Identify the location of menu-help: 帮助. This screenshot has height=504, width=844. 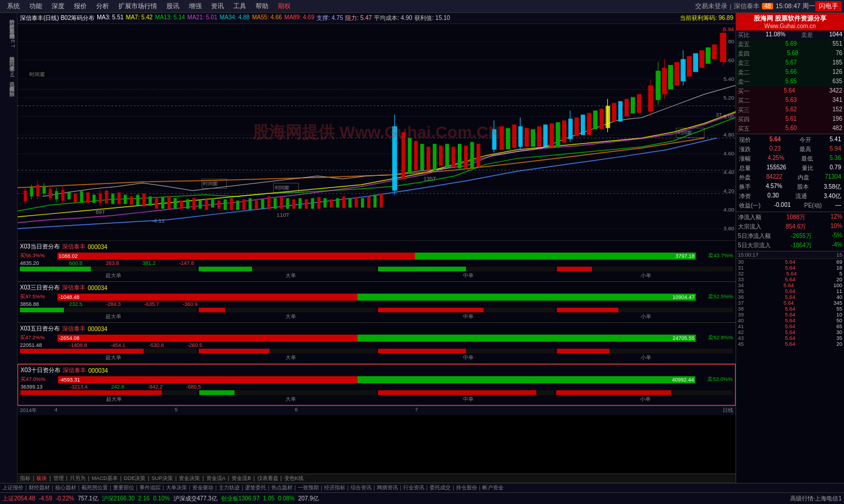
(262, 6).